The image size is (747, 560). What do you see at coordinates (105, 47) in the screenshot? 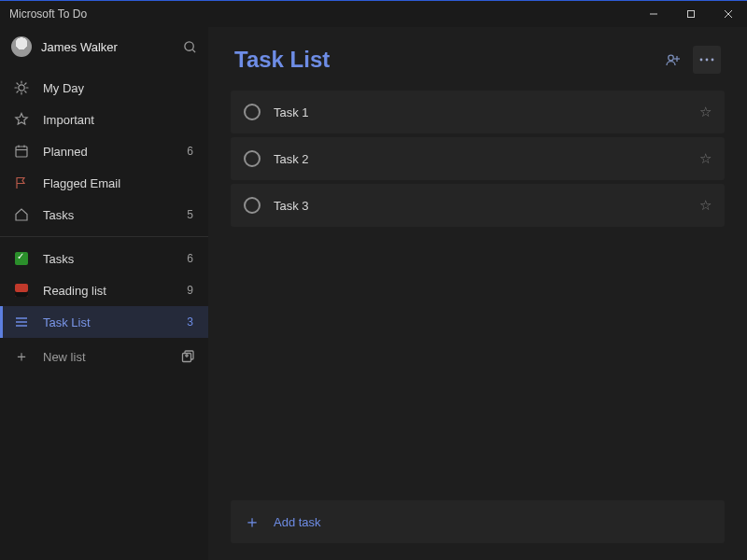
I see `profile: James Walker` at bounding box center [105, 47].